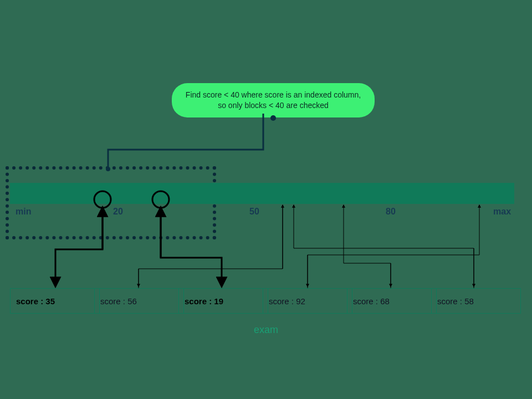  What do you see at coordinates (266, 330) in the screenshot?
I see `table-caption: exam` at bounding box center [266, 330].